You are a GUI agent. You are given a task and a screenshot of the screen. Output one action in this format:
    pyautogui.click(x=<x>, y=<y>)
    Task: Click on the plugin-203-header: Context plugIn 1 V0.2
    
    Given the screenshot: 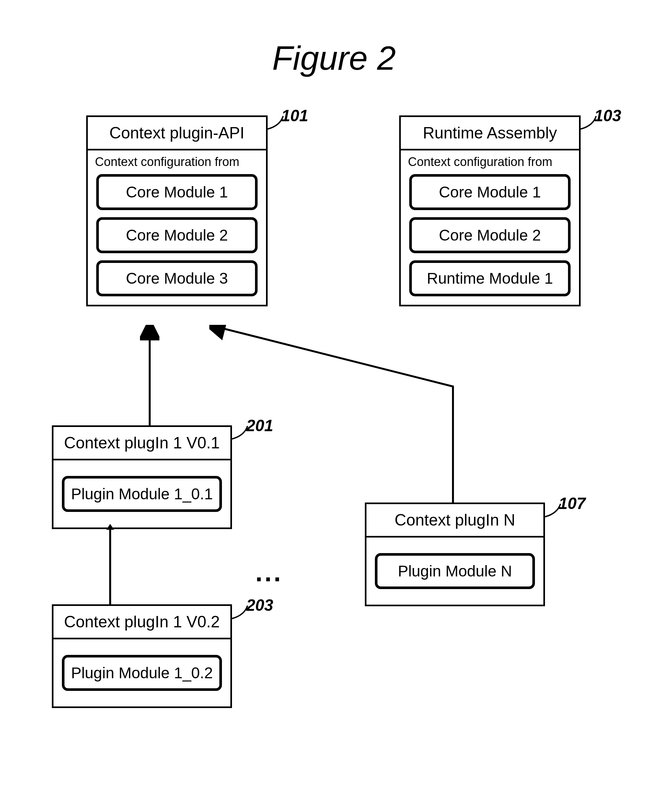 What is the action you would take?
    pyautogui.click(x=142, y=623)
    